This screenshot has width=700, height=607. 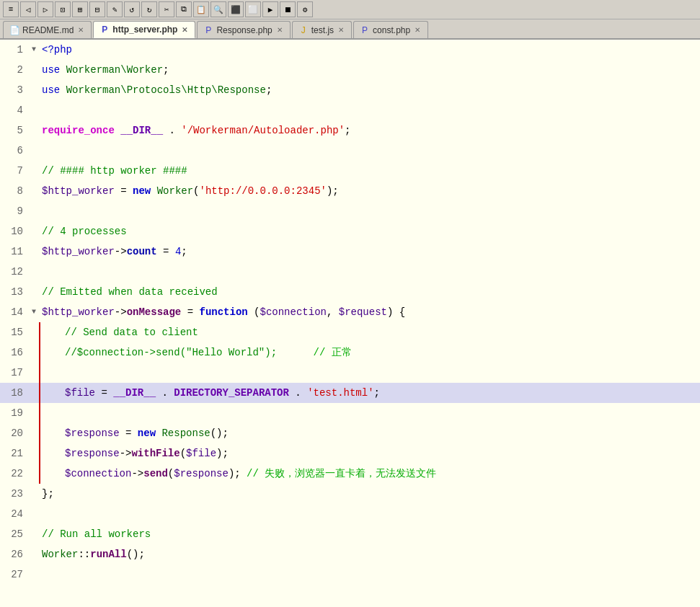 What do you see at coordinates (350, 110) in the screenshot?
I see `code-line-4: 4` at bounding box center [350, 110].